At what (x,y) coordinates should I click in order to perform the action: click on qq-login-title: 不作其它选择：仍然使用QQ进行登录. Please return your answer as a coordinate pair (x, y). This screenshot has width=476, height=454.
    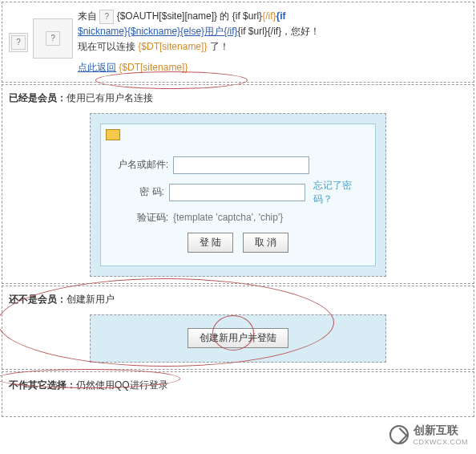
    Looking at the image, I should click on (238, 385).